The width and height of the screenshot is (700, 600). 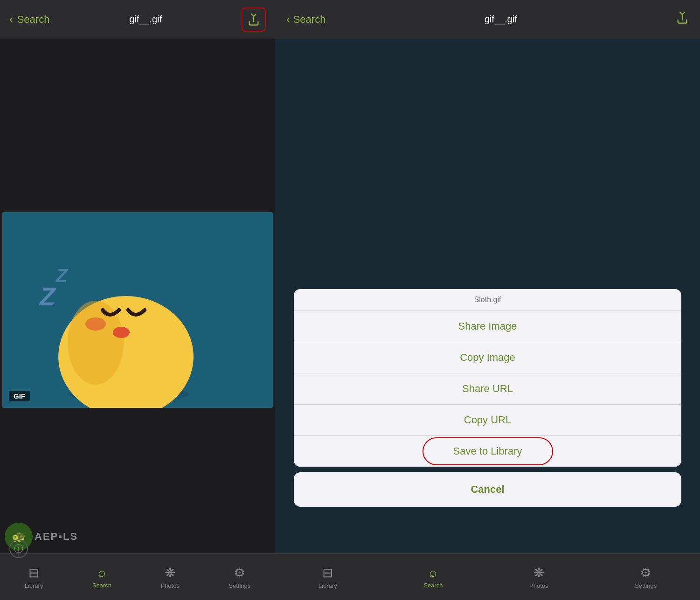 I want to click on copy-url-button: Copy URL, so click(x=488, y=421).